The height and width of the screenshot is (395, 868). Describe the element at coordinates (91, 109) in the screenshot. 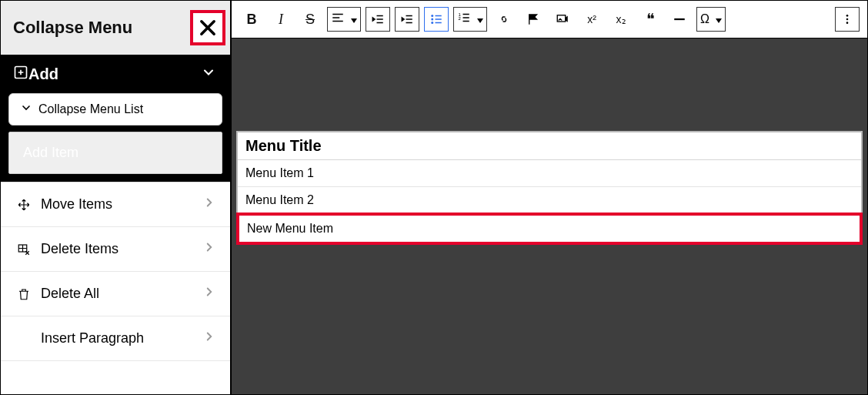

I see `collapse-list-label: Collapse Menu List` at that location.